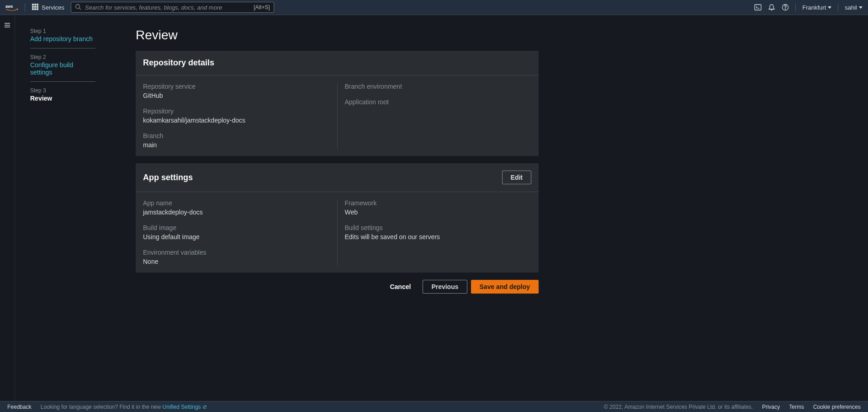  Describe the element at coordinates (851, 7) in the screenshot. I see `user-label: sahil` at that location.